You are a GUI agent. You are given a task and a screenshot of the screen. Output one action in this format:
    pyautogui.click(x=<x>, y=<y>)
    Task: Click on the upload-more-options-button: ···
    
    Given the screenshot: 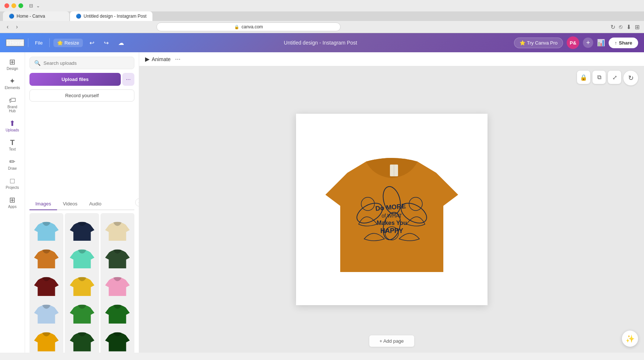 What is the action you would take?
    pyautogui.click(x=128, y=80)
    